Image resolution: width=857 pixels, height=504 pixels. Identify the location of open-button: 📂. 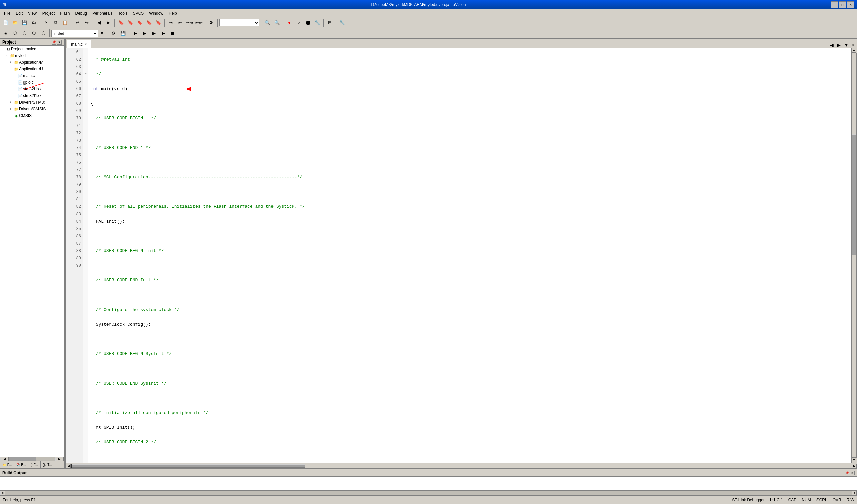
(15, 23).